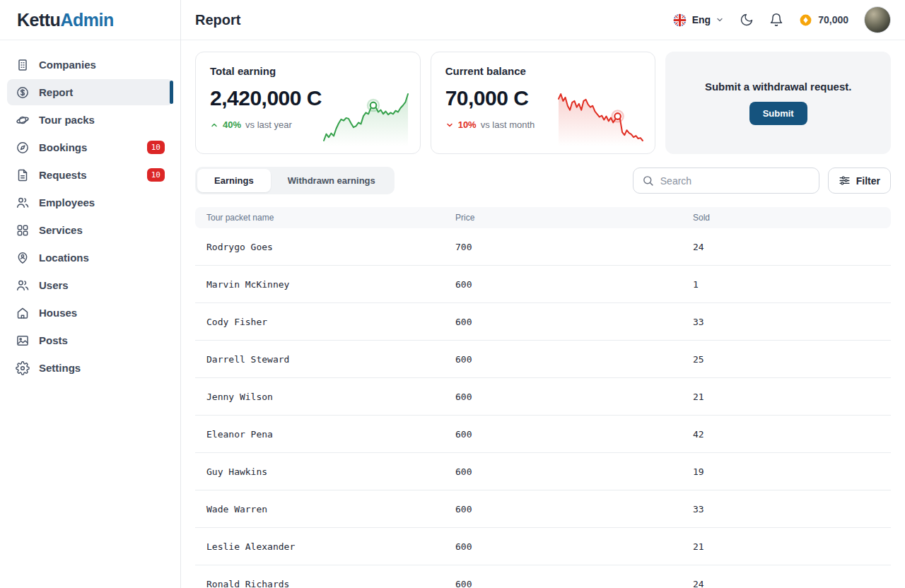 The height and width of the screenshot is (588, 905). Describe the element at coordinates (543, 20) in the screenshot. I see `topbar: Report Eng` at that location.